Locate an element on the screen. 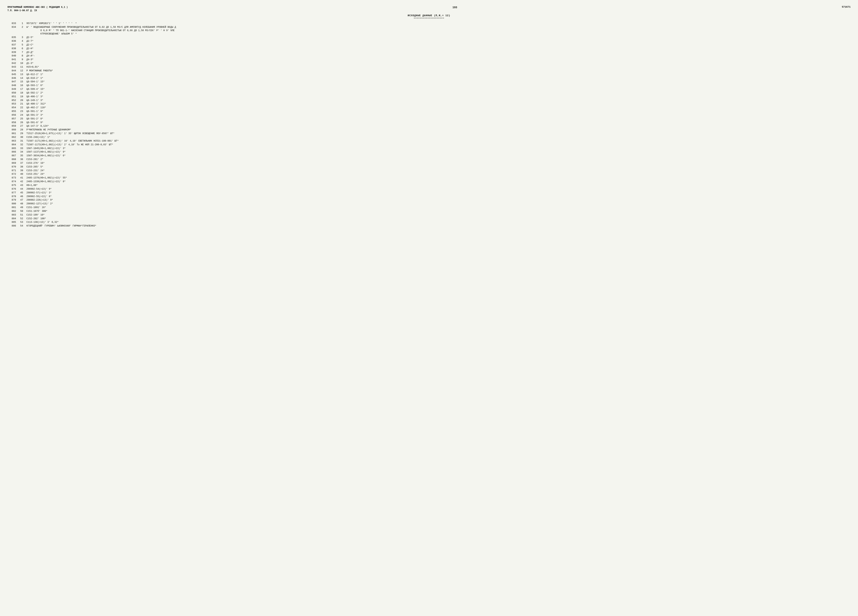  row-num2: 32 is located at coordinates (23, 145).